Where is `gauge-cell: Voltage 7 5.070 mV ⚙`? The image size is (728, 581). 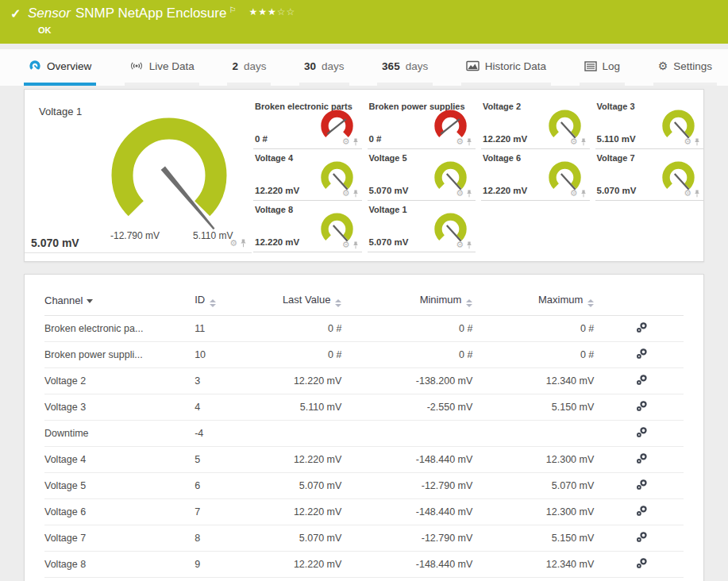
gauge-cell: Voltage 7 5.070 mV ⚙ is located at coordinates (649, 175).